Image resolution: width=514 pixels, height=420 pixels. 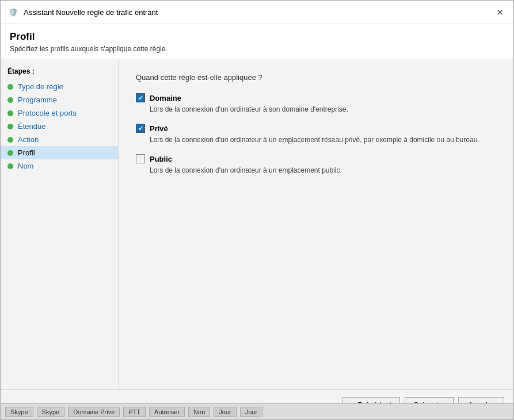 What do you see at coordinates (316, 159) in the screenshot?
I see `option-public-header: ✓ Public` at bounding box center [316, 159].